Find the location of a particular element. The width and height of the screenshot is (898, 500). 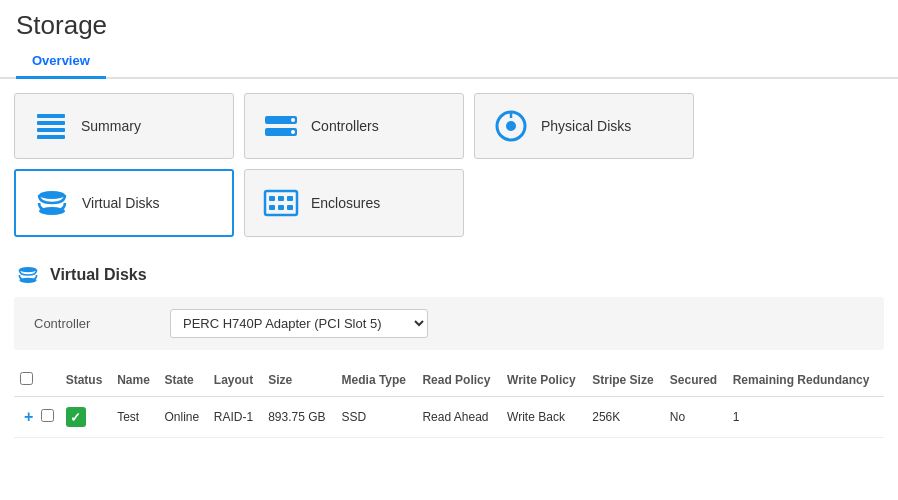

enclosures-icon is located at coordinates (281, 203).